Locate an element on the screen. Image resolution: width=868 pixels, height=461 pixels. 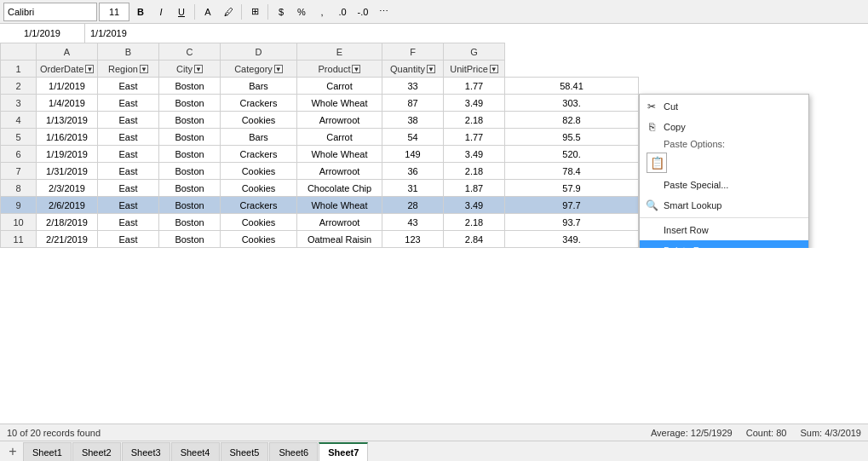
cell: 1.87 is located at coordinates (474, 188).